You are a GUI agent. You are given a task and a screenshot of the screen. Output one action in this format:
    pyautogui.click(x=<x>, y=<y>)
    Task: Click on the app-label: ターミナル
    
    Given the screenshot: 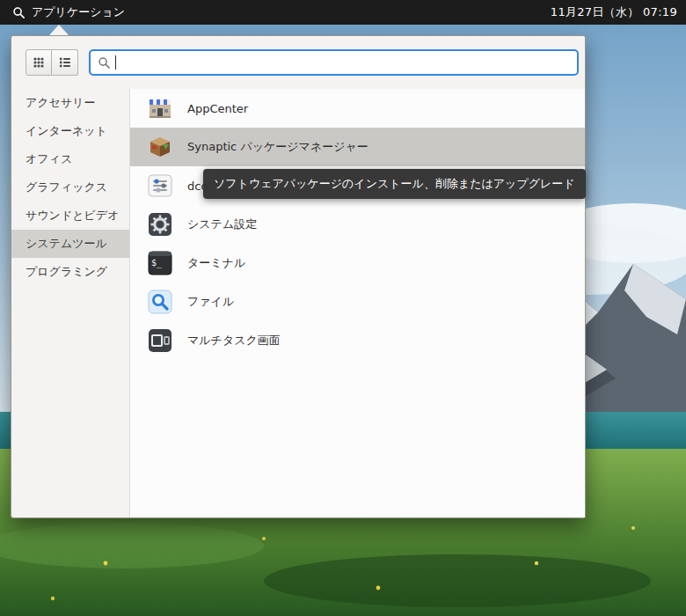 What is the action you would take?
    pyautogui.click(x=216, y=263)
    